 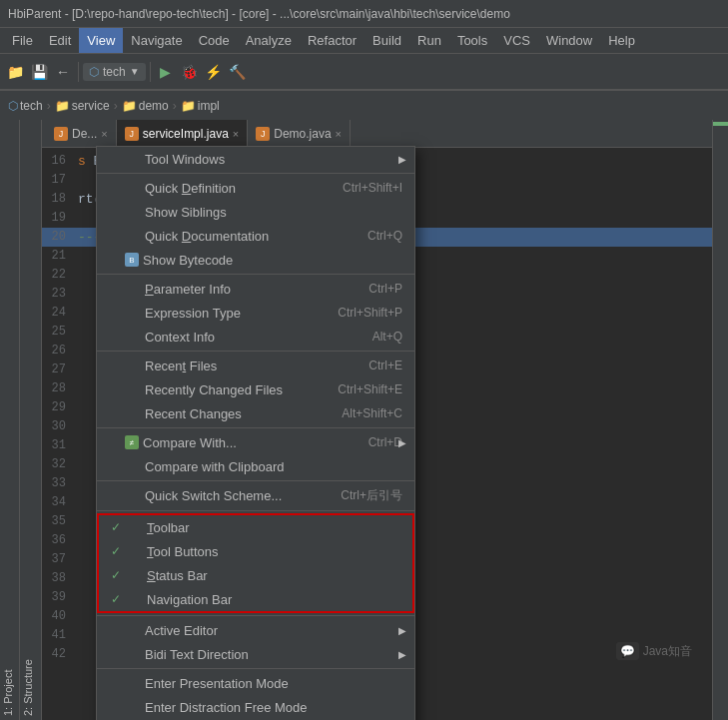 I want to click on recent-files-icon, so click(x=133, y=365).